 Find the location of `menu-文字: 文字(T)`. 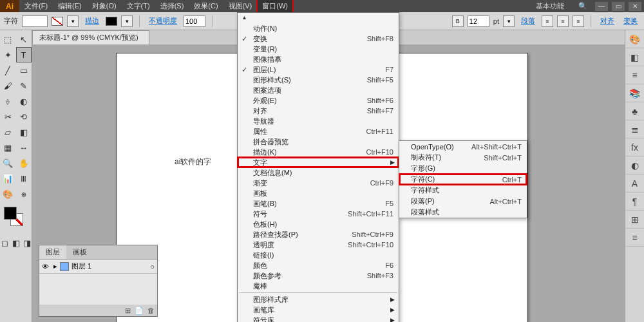

menu-文字: 文字(T) is located at coordinates (138, 6).